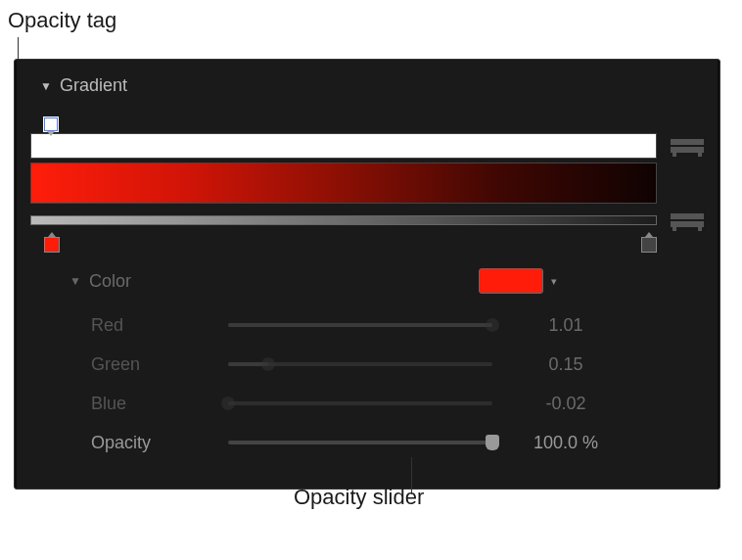 The width and height of the screenshot is (742, 560). I want to click on color-stops-edit-icon, so click(687, 220).